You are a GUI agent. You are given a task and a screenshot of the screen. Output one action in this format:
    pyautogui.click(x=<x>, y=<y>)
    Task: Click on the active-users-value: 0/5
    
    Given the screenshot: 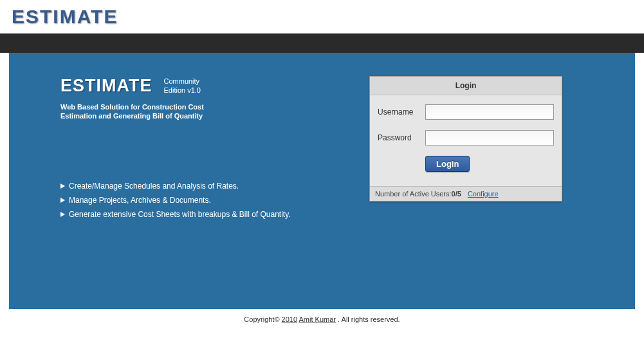 What is the action you would take?
    pyautogui.click(x=457, y=194)
    